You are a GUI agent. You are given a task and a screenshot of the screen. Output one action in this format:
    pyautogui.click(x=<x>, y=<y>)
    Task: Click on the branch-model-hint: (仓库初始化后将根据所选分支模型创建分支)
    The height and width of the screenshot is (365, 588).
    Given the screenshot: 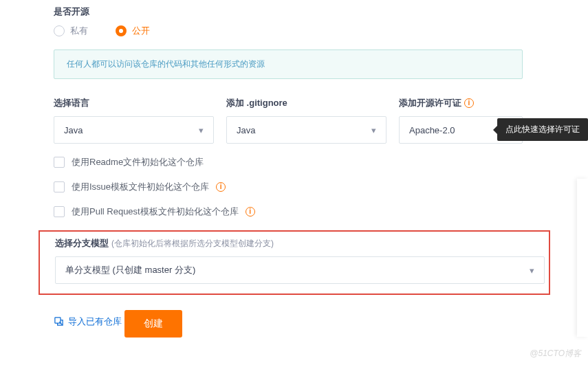 What is the action you would take?
    pyautogui.click(x=193, y=243)
    